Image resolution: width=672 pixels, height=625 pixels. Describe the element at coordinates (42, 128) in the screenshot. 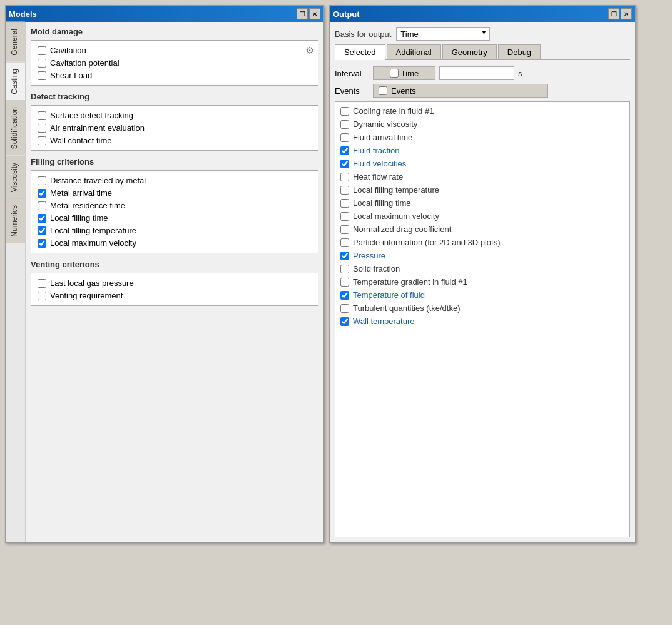

I see `air-entrainment-checkbox` at that location.